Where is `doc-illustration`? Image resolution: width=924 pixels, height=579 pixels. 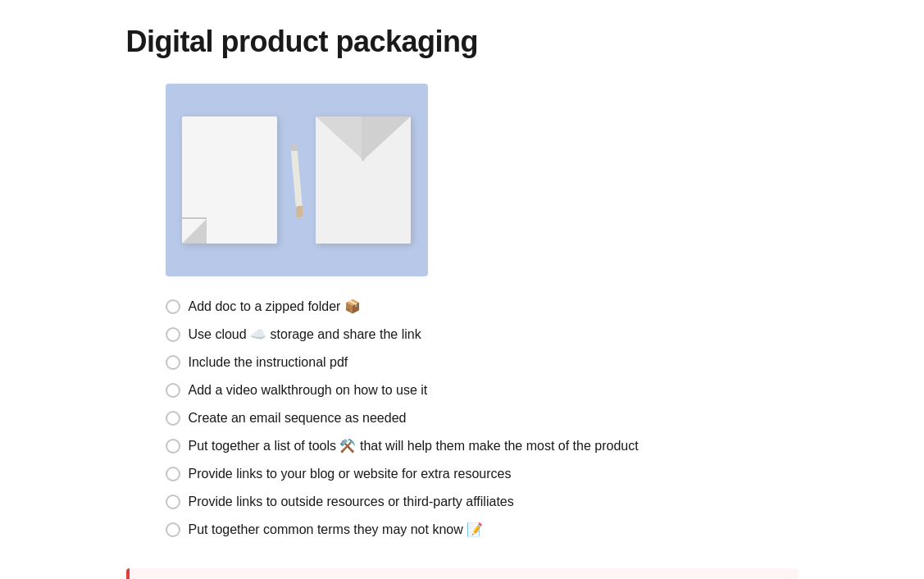 doc-illustration is located at coordinates (297, 180).